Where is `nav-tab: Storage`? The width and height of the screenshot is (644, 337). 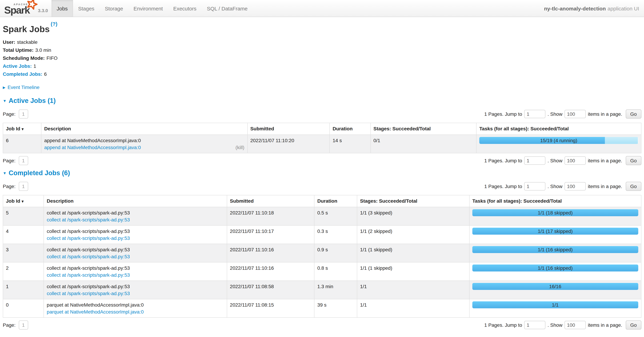
nav-tab: Storage is located at coordinates (114, 8).